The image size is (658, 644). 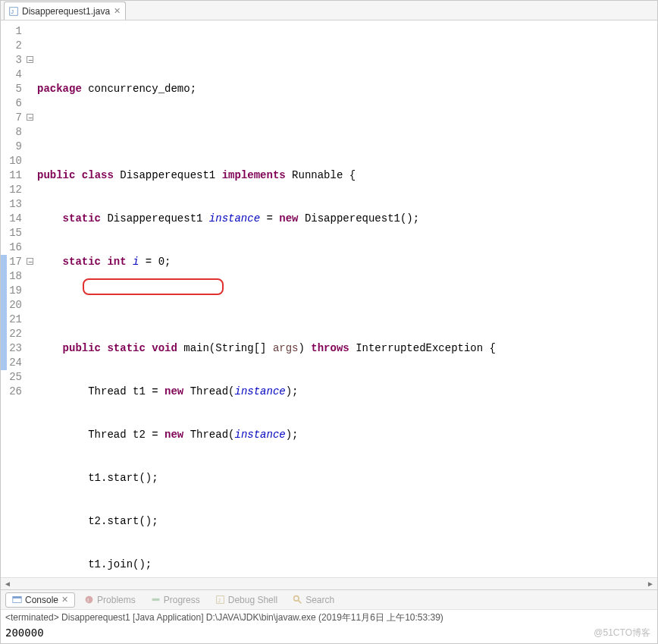 I want to click on line-number: 20, so click(x=11, y=305).